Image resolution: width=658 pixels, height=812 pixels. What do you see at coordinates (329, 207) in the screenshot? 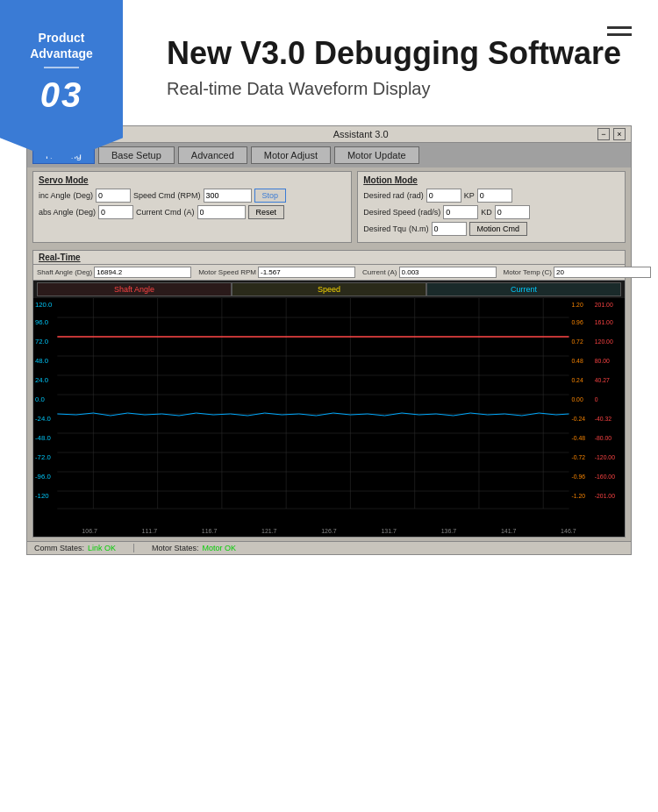
I see `main-content: Servo Mode inc Angle (Deg) Speed Cmd (RP…` at bounding box center [329, 207].